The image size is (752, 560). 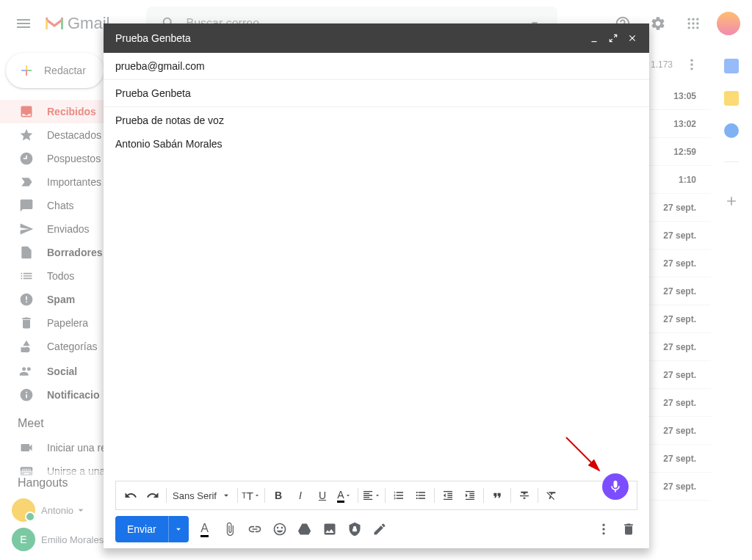 I want to click on clock-icon, so click(x=26, y=159).